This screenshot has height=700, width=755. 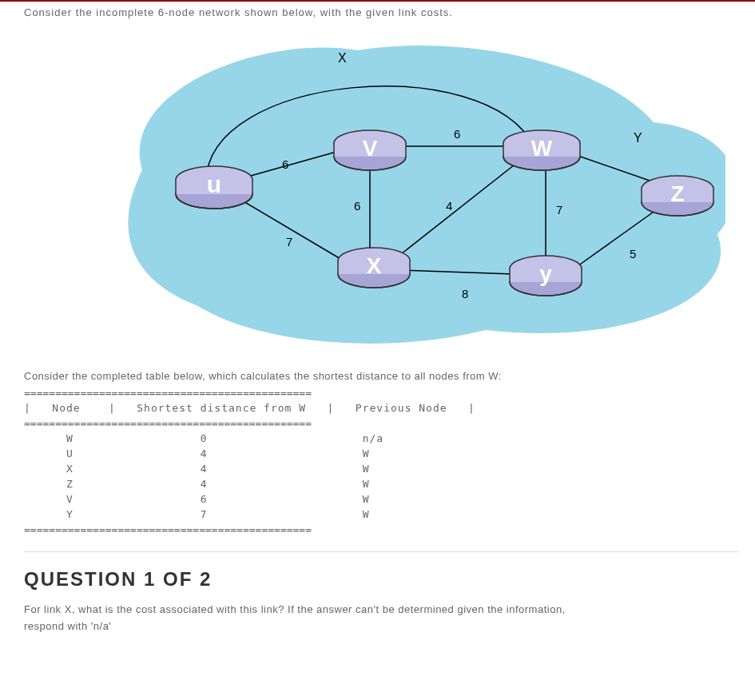 What do you see at coordinates (382, 476) in the screenshot?
I see `table-body: W 0 n/a U 4 W X 4 W Z 4 W V` at bounding box center [382, 476].